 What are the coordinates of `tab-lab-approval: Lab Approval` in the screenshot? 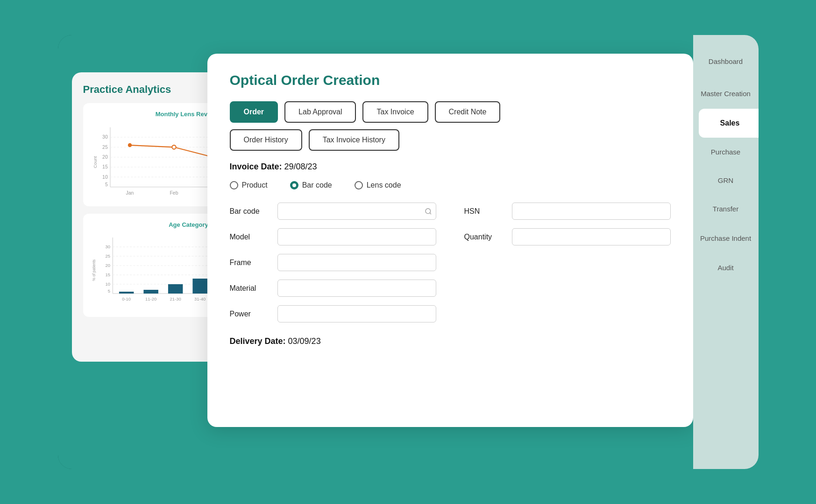 It's located at (320, 112).